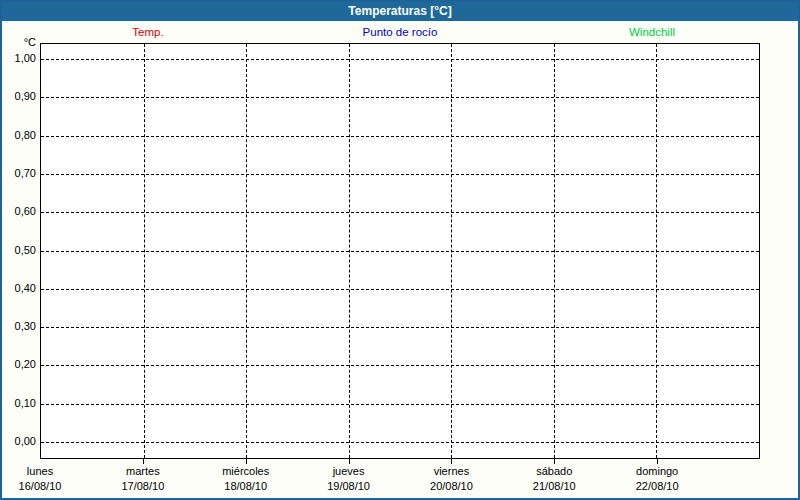  What do you see at coordinates (143, 471) in the screenshot?
I see `x-axis-day-label: martes` at bounding box center [143, 471].